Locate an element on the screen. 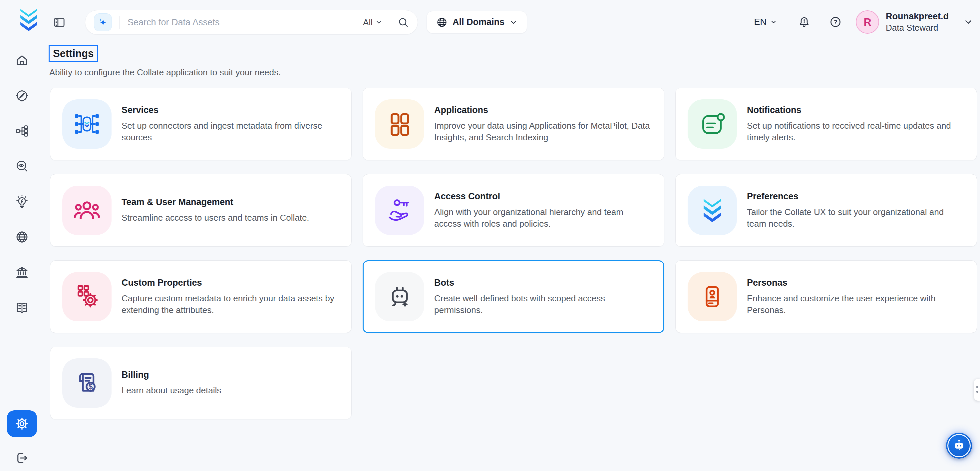 This screenshot has height=471, width=980. page-subtitle: Ability to configure the Collate applica… is located at coordinates (515, 72).